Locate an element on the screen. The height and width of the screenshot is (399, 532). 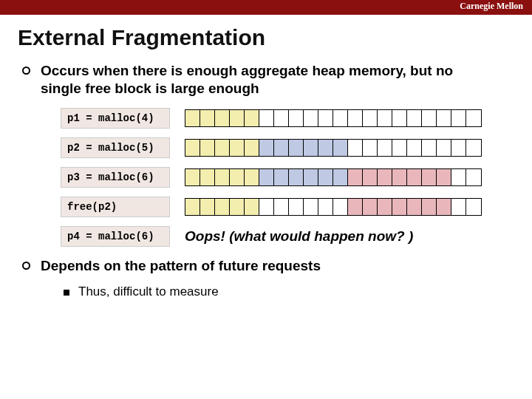
op-row: p2 = malloc(5) is located at coordinates (288, 148).